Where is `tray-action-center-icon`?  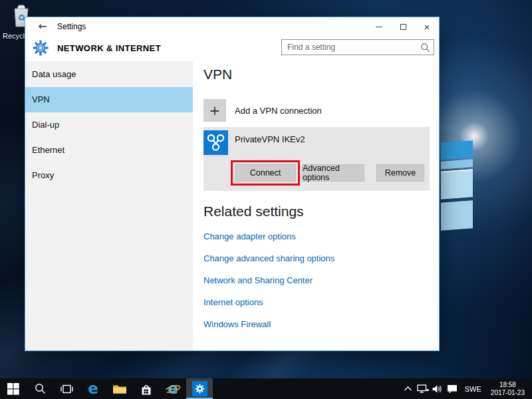 tray-action-center-icon is located at coordinates (452, 388).